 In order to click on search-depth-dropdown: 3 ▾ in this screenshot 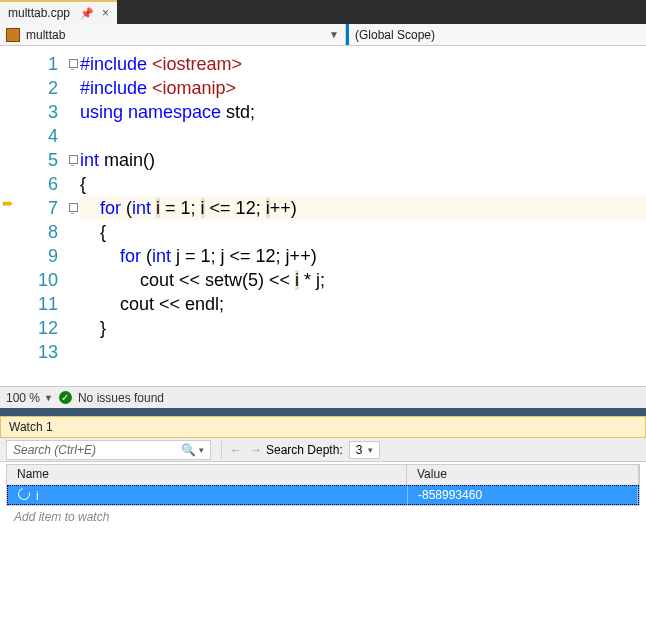, I will do `click(365, 450)`.